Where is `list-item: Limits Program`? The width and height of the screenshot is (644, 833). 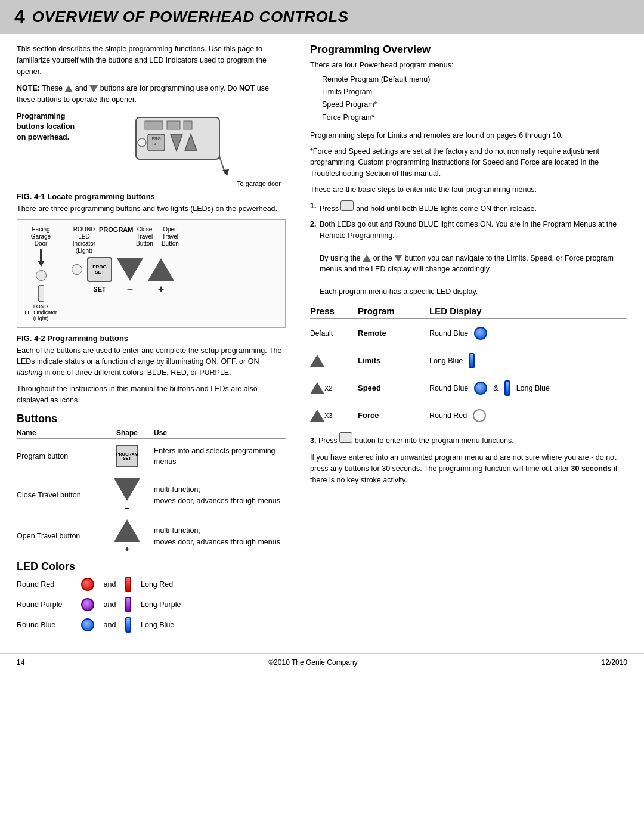 list-item: Limits Program is located at coordinates (475, 92).